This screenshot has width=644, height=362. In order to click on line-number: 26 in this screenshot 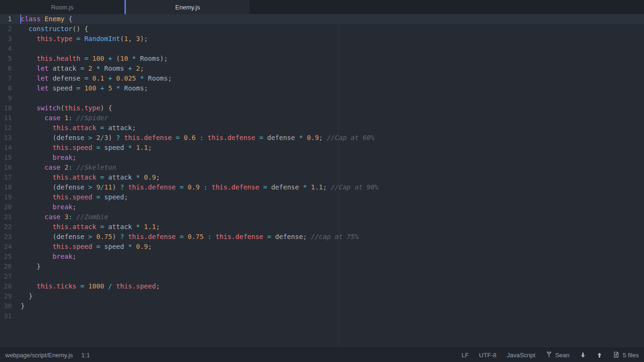, I will do `click(6, 267)`.